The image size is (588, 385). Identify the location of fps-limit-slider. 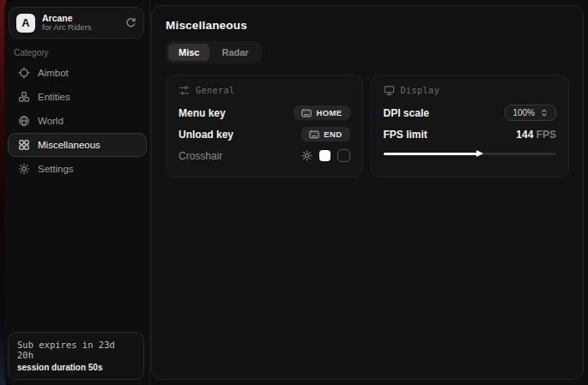
(470, 153).